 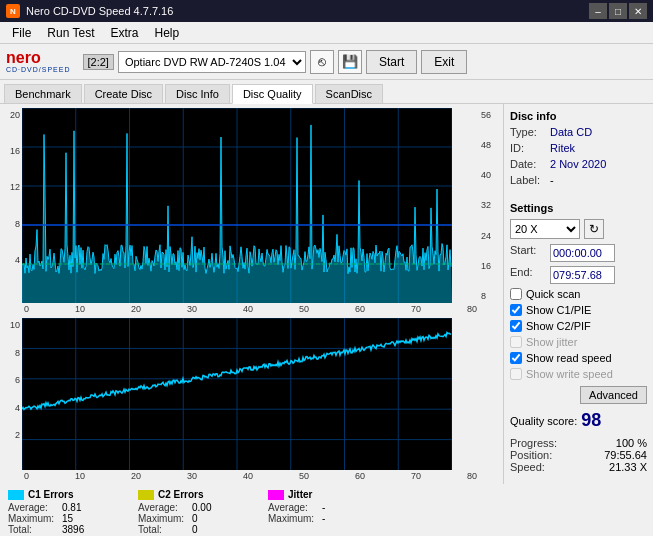 I want to click on legend-jitter-avg-row: Average: -, so click(x=315, y=508).